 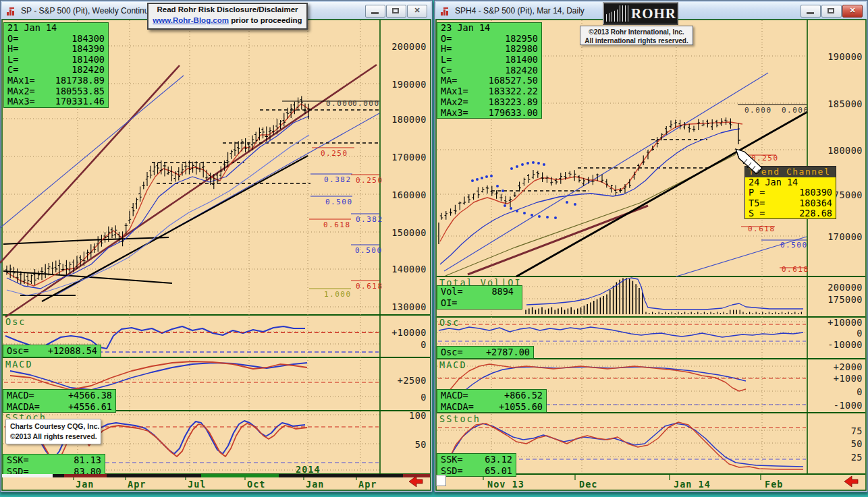 I want to click on scale-label: 100, so click(x=402, y=415).